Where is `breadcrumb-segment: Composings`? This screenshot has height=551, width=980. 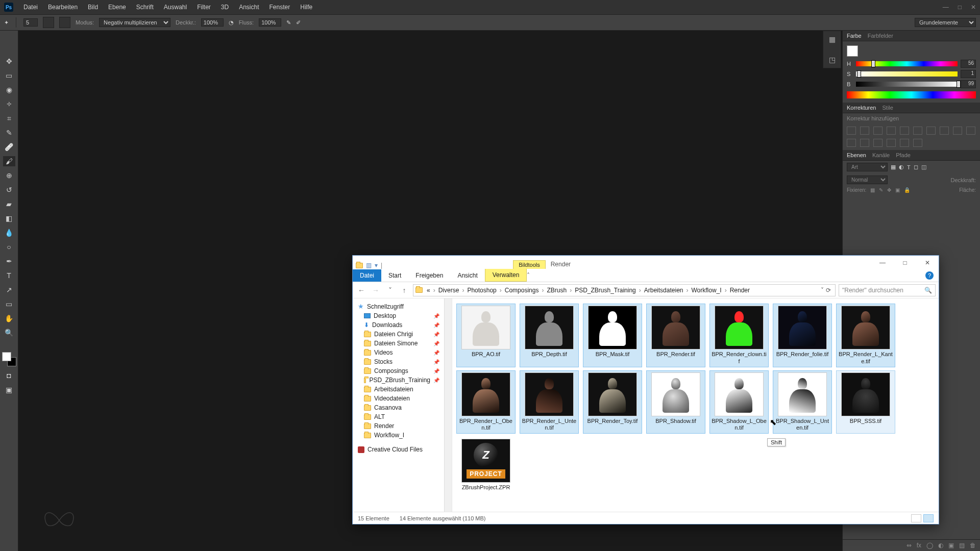 breadcrumb-segment: Composings is located at coordinates (522, 290).